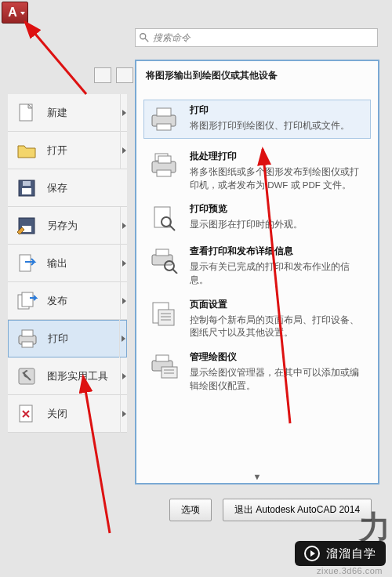  What do you see at coordinates (257, 75) in the screenshot?
I see `panel-title: 将图形输出到绘图仪或其他设备` at bounding box center [257, 75].